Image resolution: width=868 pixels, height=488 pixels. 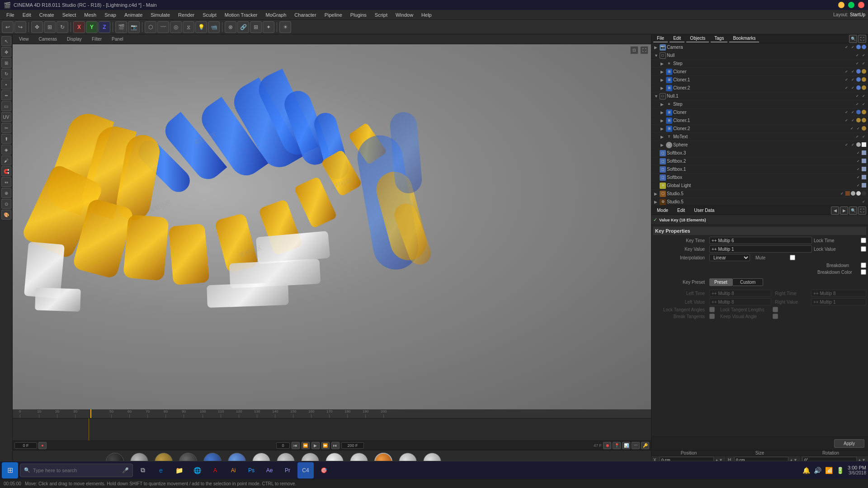 What do you see at coordinates (10, 15) in the screenshot?
I see `menu-file: File` at bounding box center [10, 15].